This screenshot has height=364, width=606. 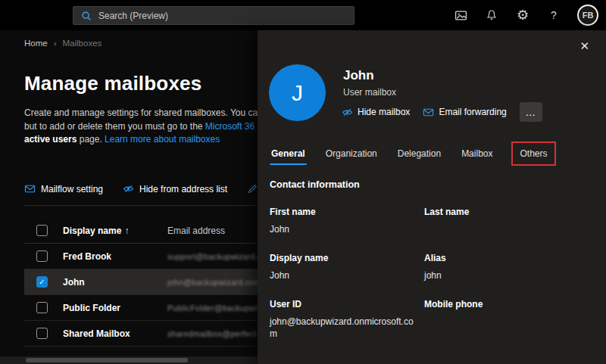 I want to click on field-mobile-phone: Mobile phone, so click(x=508, y=319).